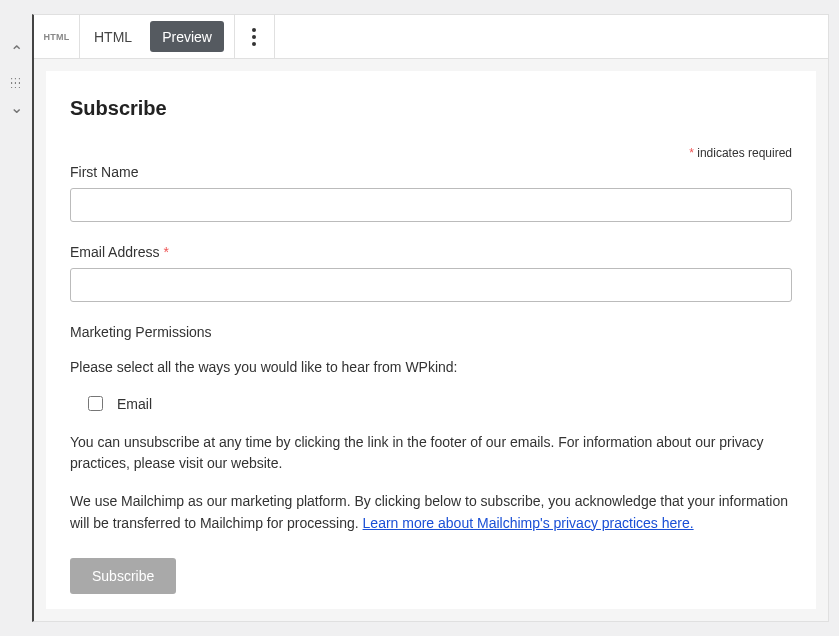 This screenshot has width=839, height=636. What do you see at coordinates (431, 285) in the screenshot?
I see `email-input` at bounding box center [431, 285].